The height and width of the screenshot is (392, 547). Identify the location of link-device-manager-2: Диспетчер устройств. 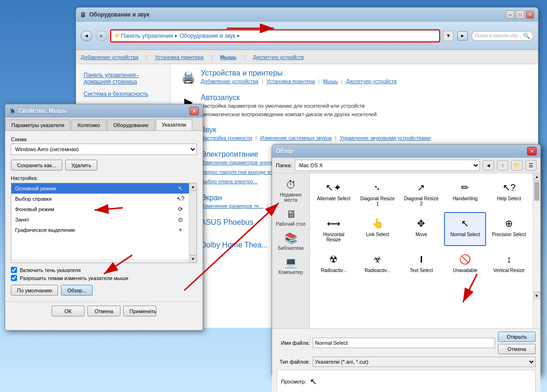
(371, 81).